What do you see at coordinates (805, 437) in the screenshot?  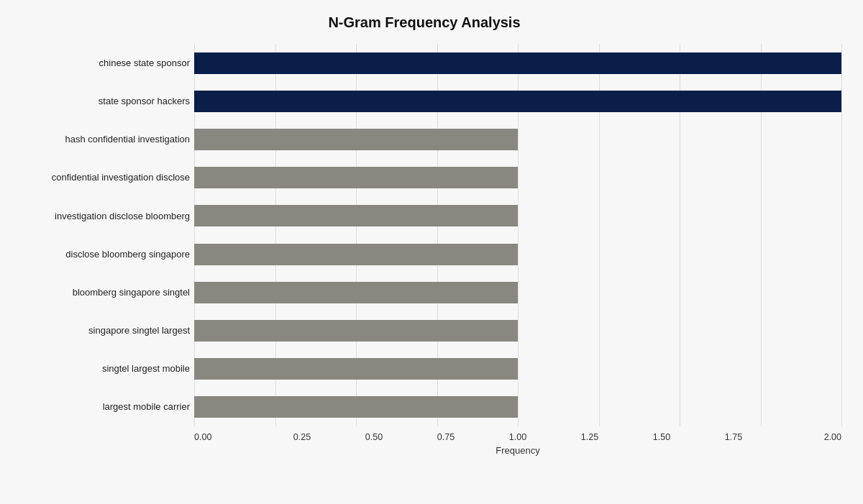 I see `x-tick: 2.00` at bounding box center [805, 437].